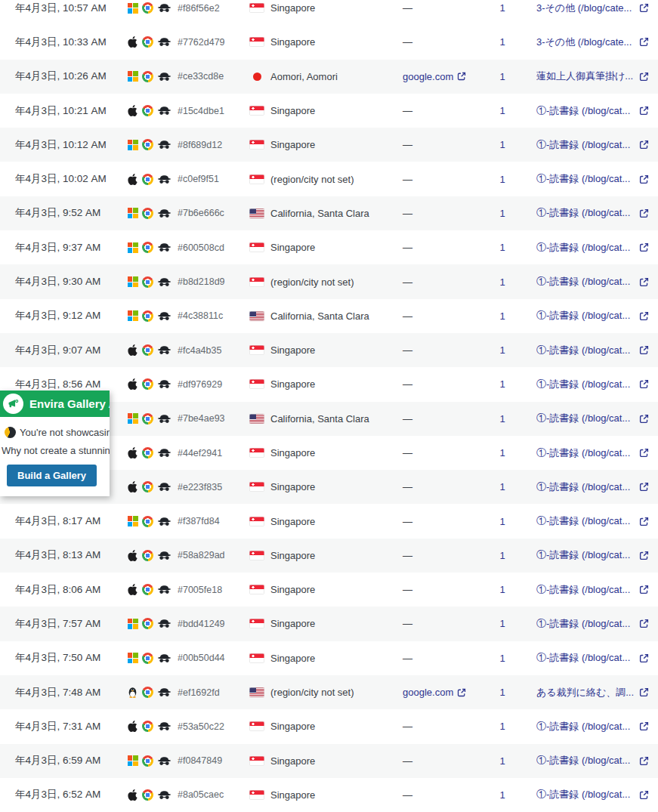 The width and height of the screenshot is (658, 812). I want to click on build-a-gallery-button: Build a Gallery, so click(51, 476).